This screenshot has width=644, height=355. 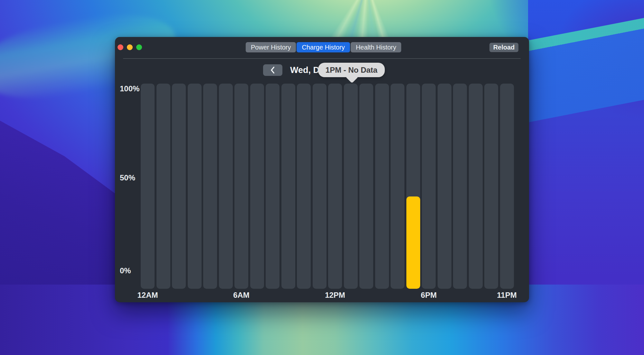 I want to click on bar-track-9AM, so click(x=289, y=186).